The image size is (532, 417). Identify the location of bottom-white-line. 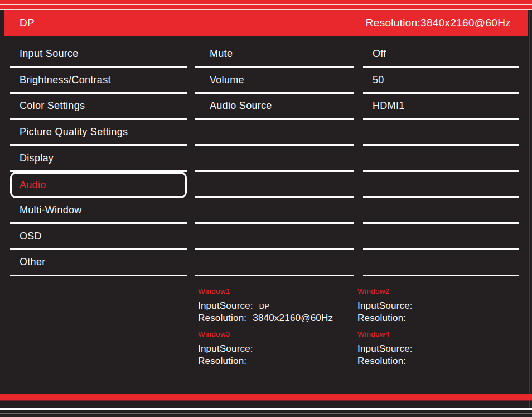
(266, 409).